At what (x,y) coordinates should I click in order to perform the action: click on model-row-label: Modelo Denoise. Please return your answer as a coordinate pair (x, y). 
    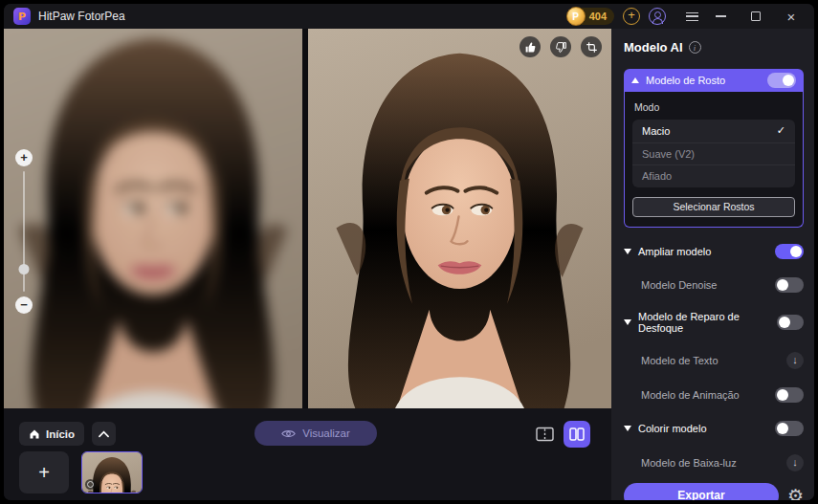
    Looking at the image, I should click on (679, 285).